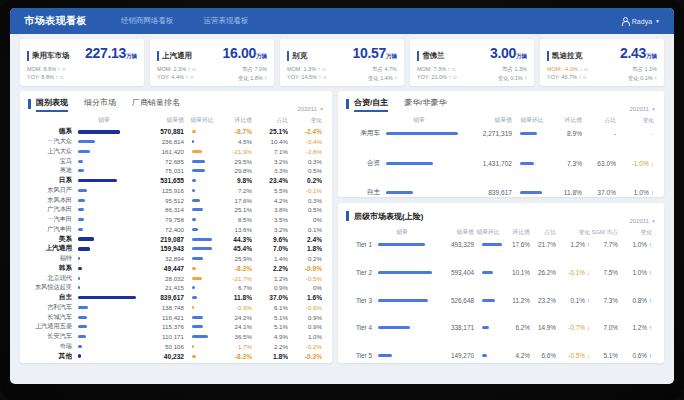 Image resolution: width=684 pixels, height=400 pixels. I want to click on table-row: 自主839,61711.8%37.0%1.6%, so click(176, 298).